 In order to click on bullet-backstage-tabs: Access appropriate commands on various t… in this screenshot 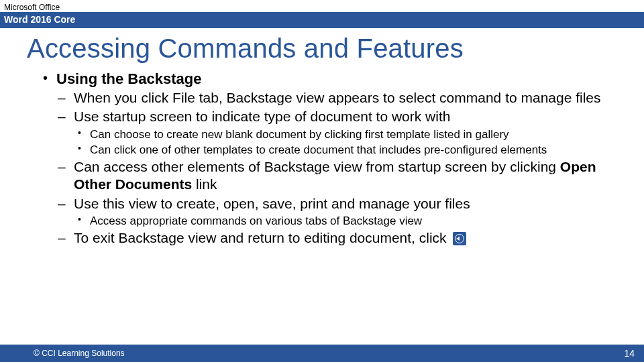, I will do `click(339, 221)`.